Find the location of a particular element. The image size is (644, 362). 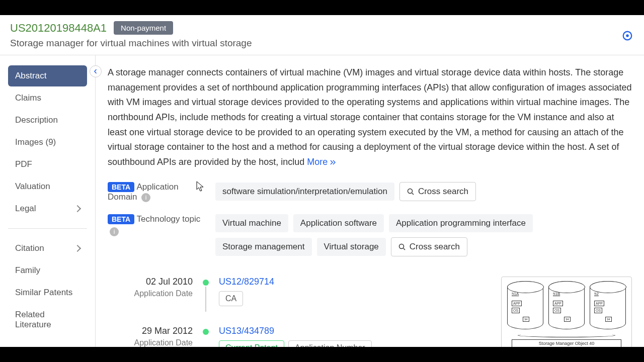

collapse-sidebar-button is located at coordinates (96, 71).